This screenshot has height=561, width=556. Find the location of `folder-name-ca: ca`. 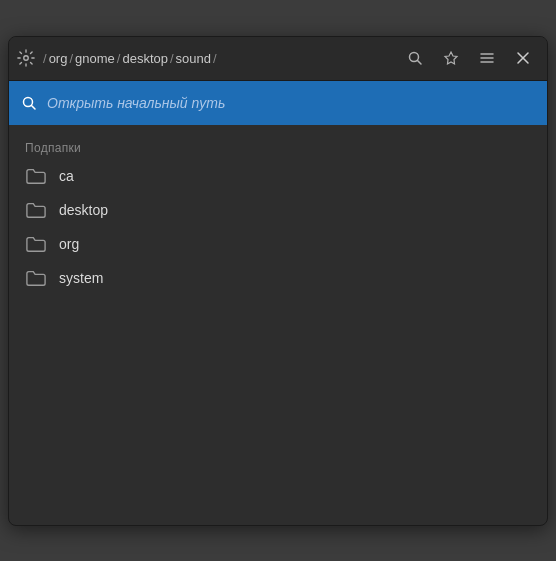

folder-name-ca: ca is located at coordinates (66, 176).